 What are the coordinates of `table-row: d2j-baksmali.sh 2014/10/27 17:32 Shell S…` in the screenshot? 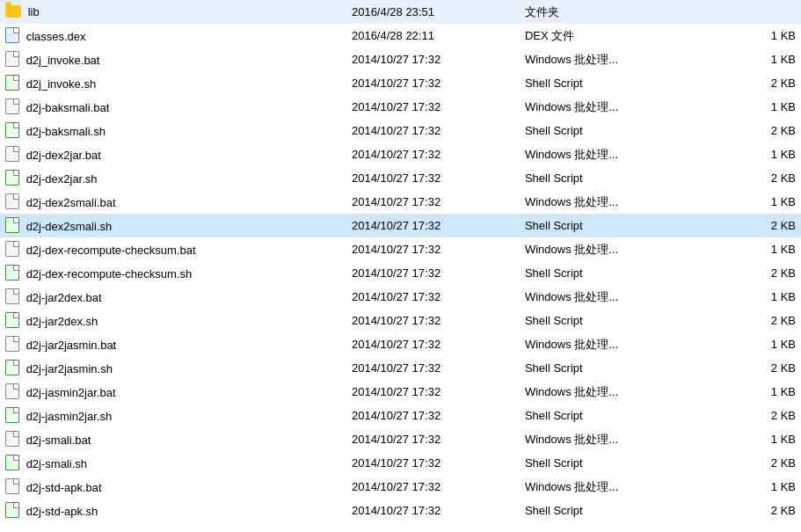 It's located at (401, 130).